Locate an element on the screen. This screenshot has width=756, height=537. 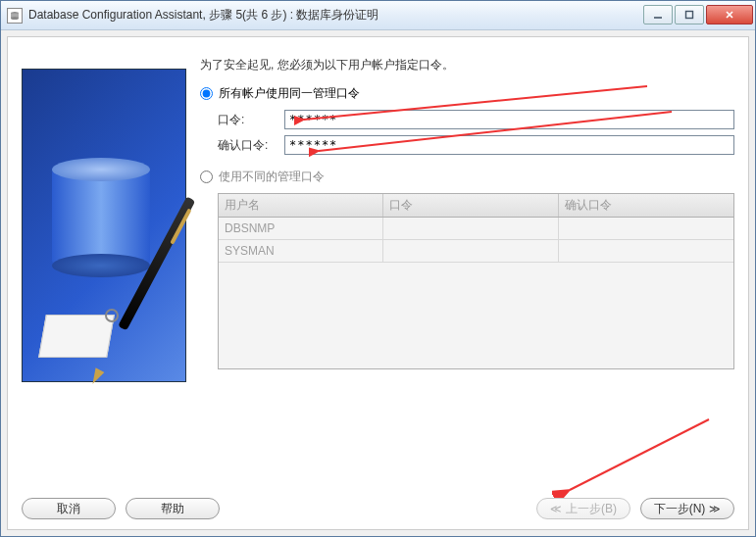
table-row: SYSMAN is located at coordinates (477, 251).